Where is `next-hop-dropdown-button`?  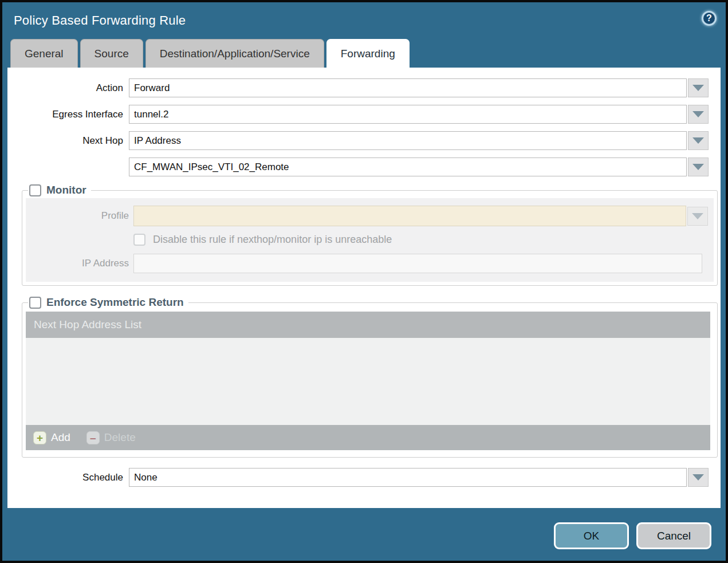
next-hop-dropdown-button is located at coordinates (698, 141).